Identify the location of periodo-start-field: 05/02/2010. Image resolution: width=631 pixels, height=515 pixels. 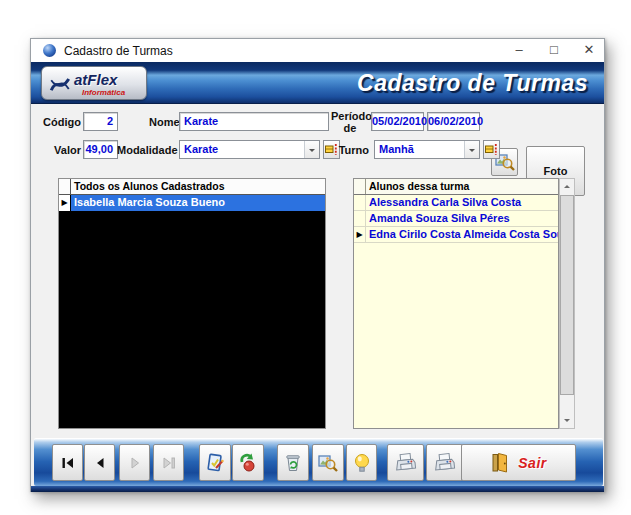
(398, 122).